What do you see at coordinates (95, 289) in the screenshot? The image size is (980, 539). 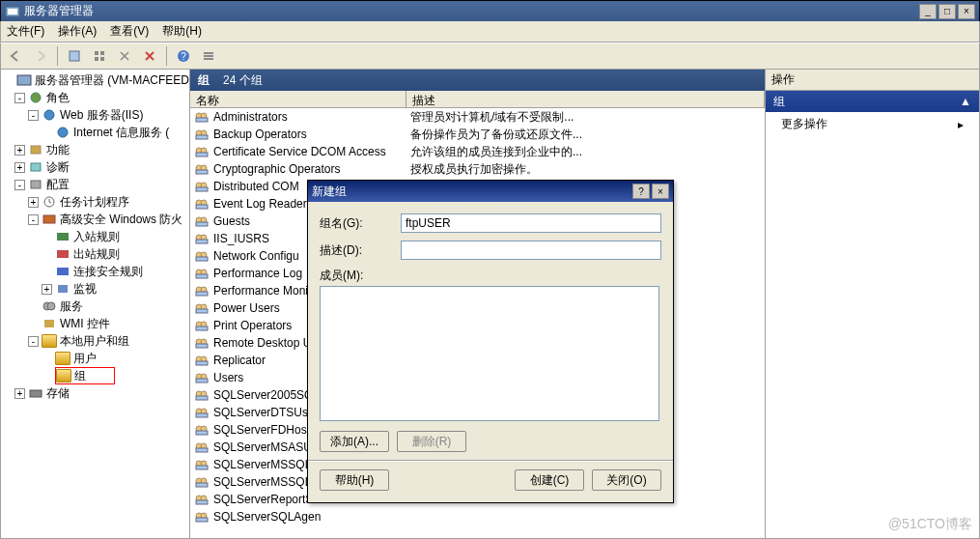 I see `tree-monitor: +监视` at bounding box center [95, 289].